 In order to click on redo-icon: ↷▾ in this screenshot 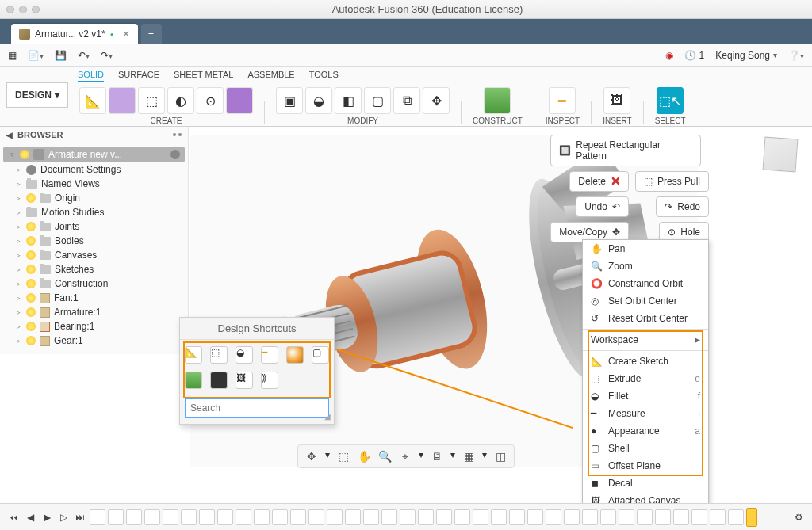, I will do `click(106, 55)`.